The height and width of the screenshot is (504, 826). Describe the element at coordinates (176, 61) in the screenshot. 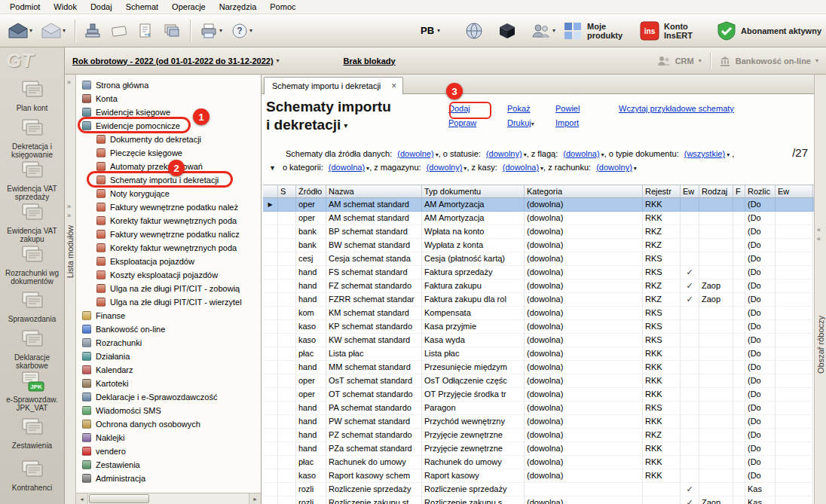

I see `fiscal-year-selector: Rok obrotowy - 2022 (od 01-01-2022 do 31…` at that location.